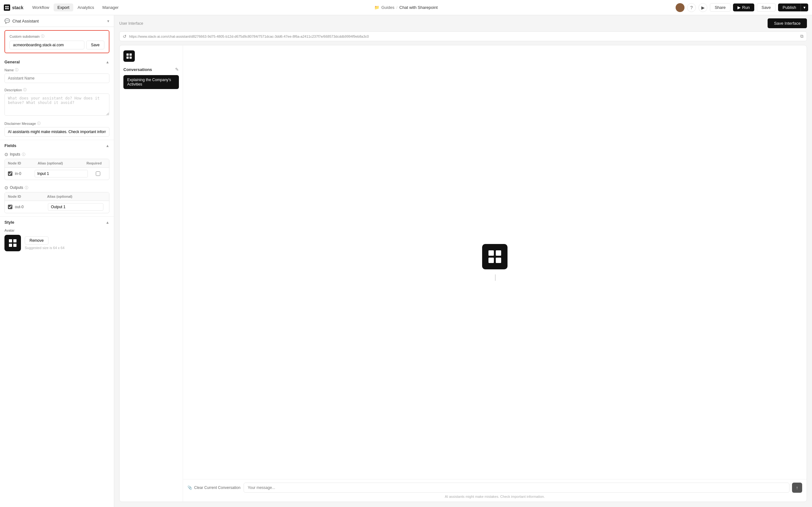 This screenshot has width=812, height=507. I want to click on avatar-section: Avatar Remove Suggested size is 64 x 64, so click(57, 241).